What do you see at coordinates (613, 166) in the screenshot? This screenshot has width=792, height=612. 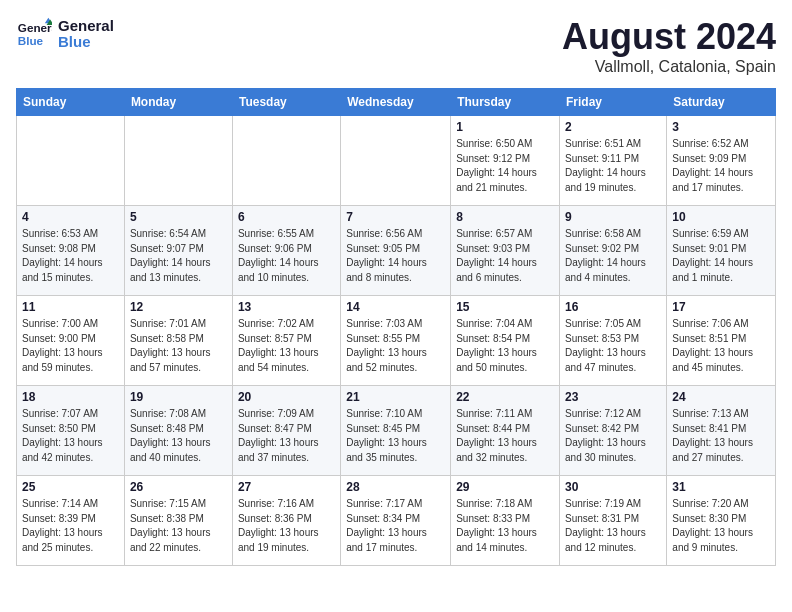 I see `day-info: Sunrise: 6:51 AM Sunset: 9:11 PM Dayligh…` at bounding box center [613, 166].